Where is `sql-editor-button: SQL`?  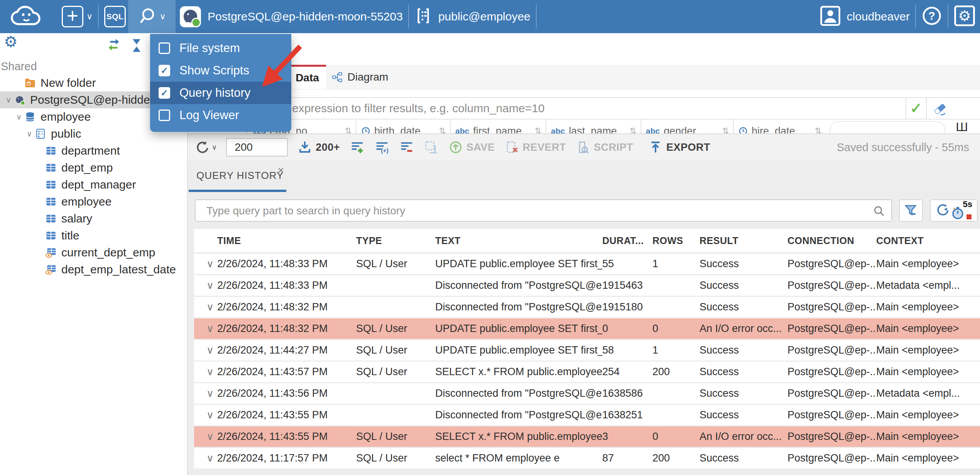 sql-editor-button: SQL is located at coordinates (115, 17).